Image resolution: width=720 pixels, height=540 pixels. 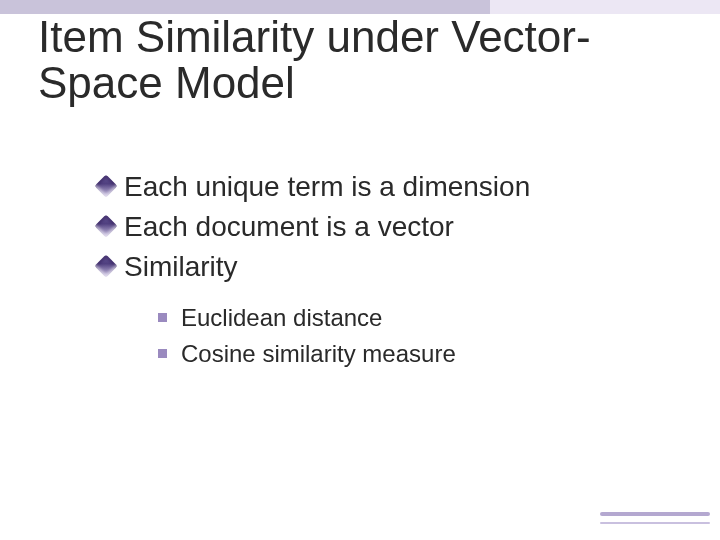 I want to click on list-item-label: Euclidean distance, so click(x=282, y=318).